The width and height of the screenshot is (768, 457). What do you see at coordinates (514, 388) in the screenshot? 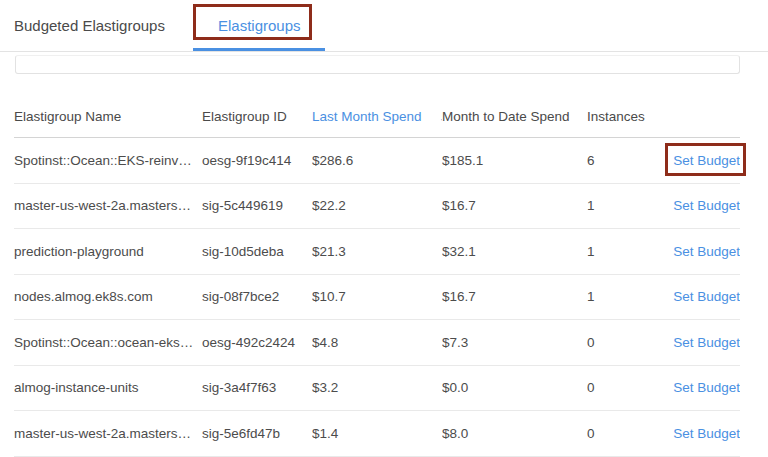
I see `month-to-date-spend-cell: $0.0` at bounding box center [514, 388].